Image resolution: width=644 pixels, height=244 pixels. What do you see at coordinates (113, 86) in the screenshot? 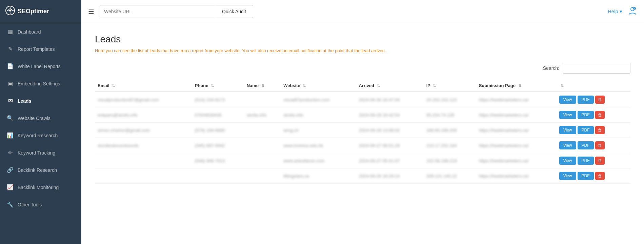
I see `sort-email-icon: ⇅` at bounding box center [113, 86].